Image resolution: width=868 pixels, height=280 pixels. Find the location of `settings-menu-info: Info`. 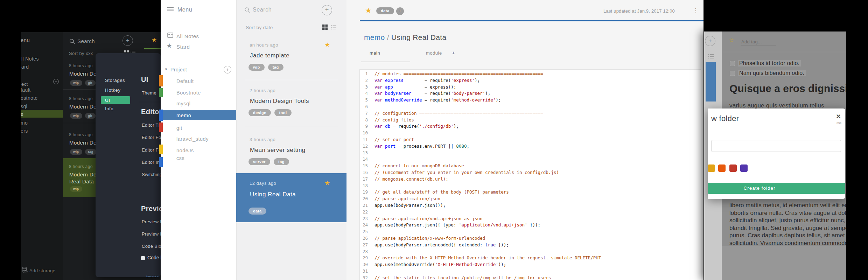

settings-menu-info: Info is located at coordinates (109, 108).